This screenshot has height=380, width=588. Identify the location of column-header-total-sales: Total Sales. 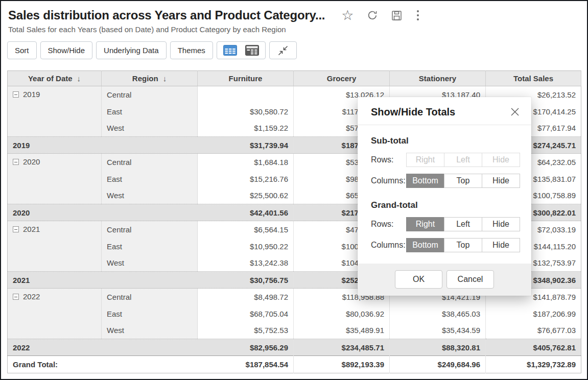
(533, 79).